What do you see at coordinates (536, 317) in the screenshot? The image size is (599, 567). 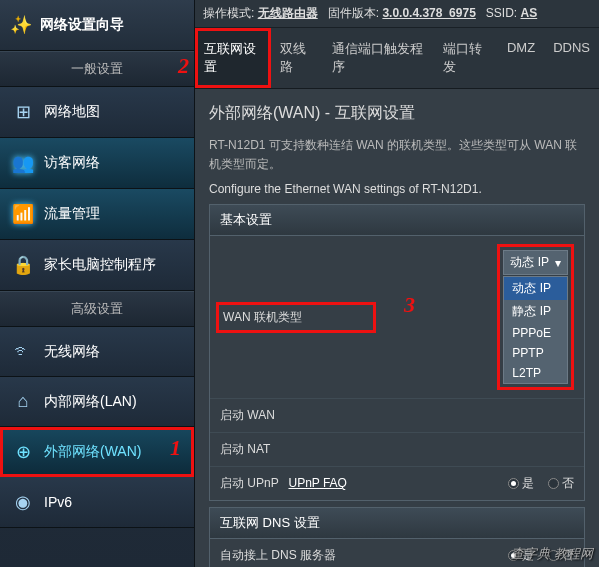 I see `wan-type-select-highlight: 动态 IP▾ 动态 IP 静态 IP PPPoE PPTP L2TP` at bounding box center [536, 317].